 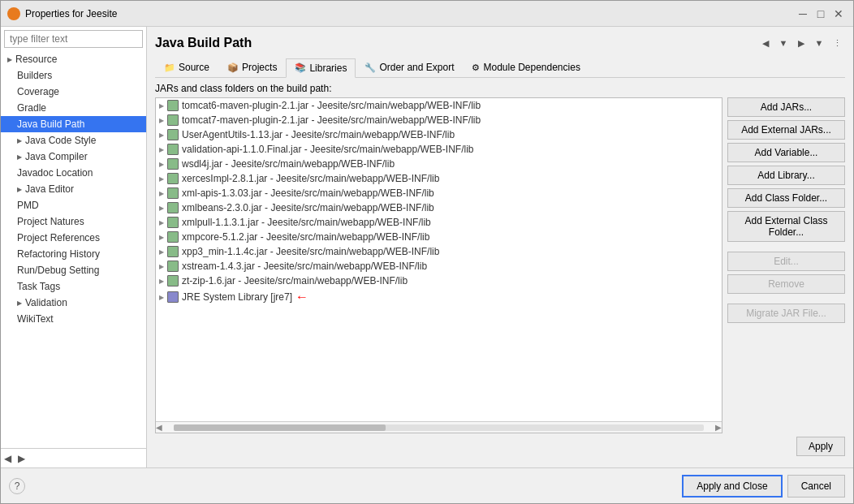 What do you see at coordinates (237, 297) in the screenshot?
I see `jre-name: JRE System Library [jre7]` at bounding box center [237, 297].